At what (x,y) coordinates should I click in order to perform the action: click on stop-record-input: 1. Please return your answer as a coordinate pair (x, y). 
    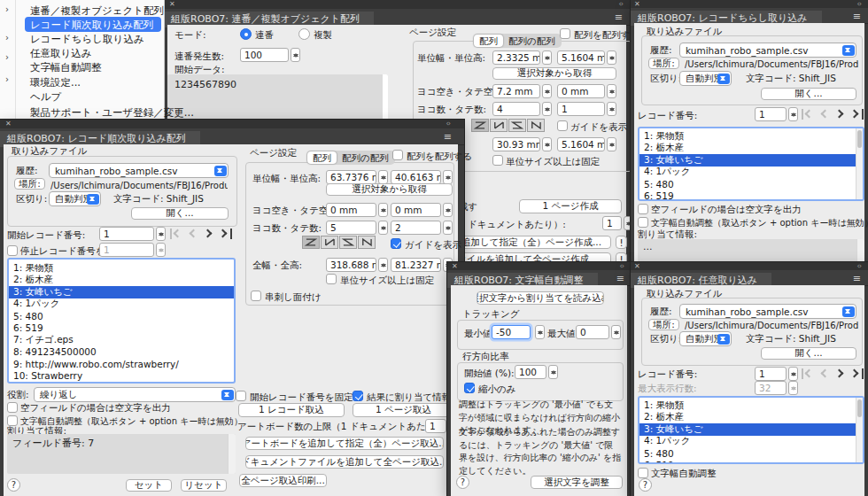
    Looking at the image, I should click on (127, 250).